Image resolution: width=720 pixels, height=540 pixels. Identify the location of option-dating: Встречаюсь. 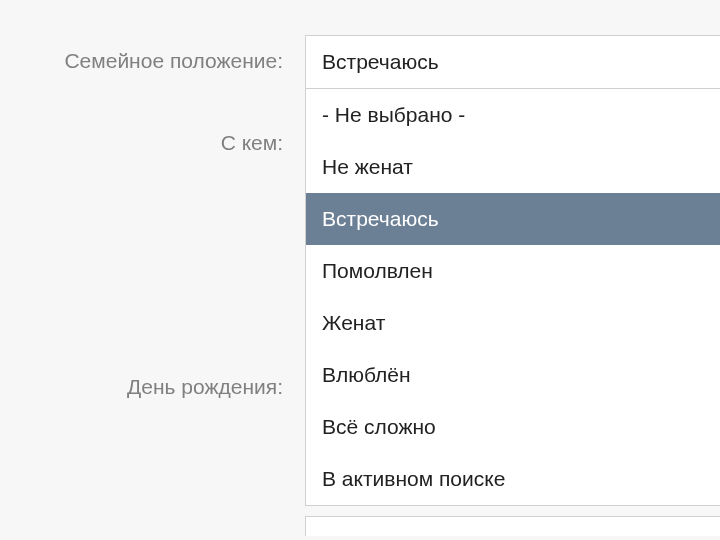
(513, 219).